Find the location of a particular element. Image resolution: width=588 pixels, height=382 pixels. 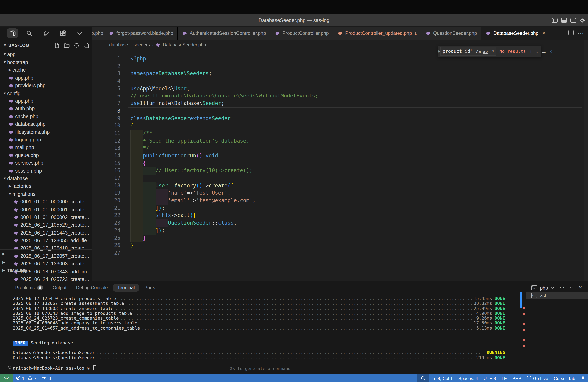

collapse-all-icon is located at coordinates (86, 45).